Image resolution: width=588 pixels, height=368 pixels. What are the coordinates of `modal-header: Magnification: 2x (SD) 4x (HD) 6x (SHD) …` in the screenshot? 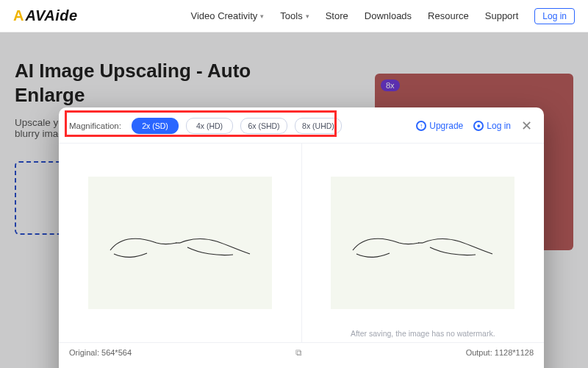 It's located at (301, 125).